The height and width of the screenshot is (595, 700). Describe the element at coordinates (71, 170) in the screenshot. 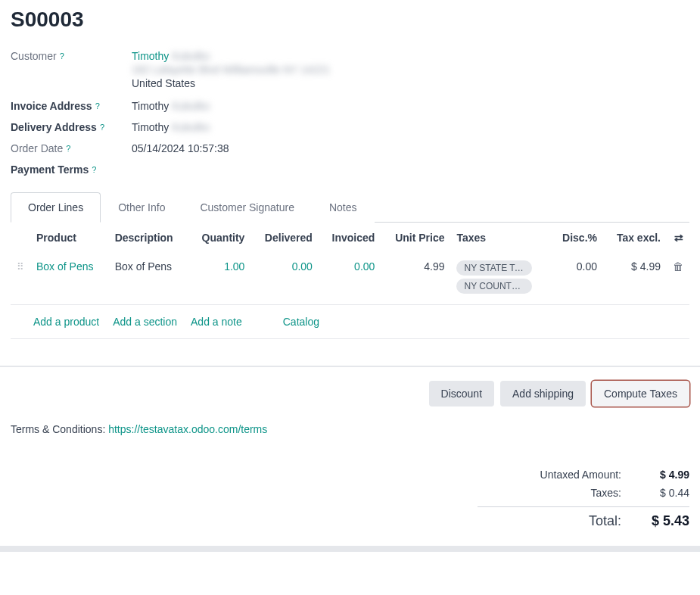

I see `payment-terms-label: Payment Terms?` at that location.